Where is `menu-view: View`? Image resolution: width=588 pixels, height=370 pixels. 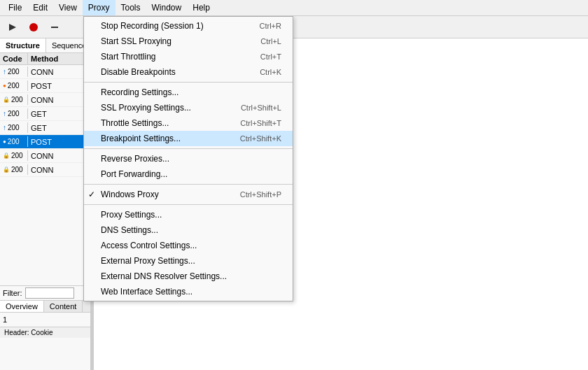
menu-view: View is located at coordinates (68, 8).